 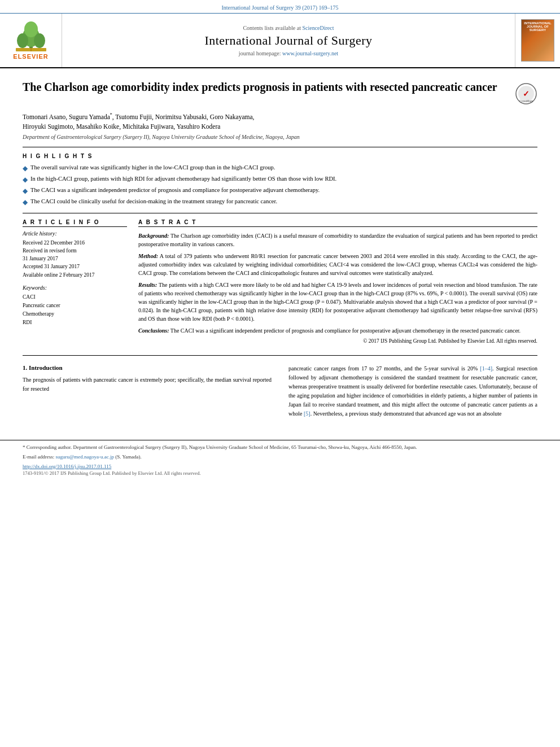 What do you see at coordinates (280, 41) in the screenshot?
I see `journal-header: ELSEVIER Contents lists available at Sci…` at bounding box center [280, 41].